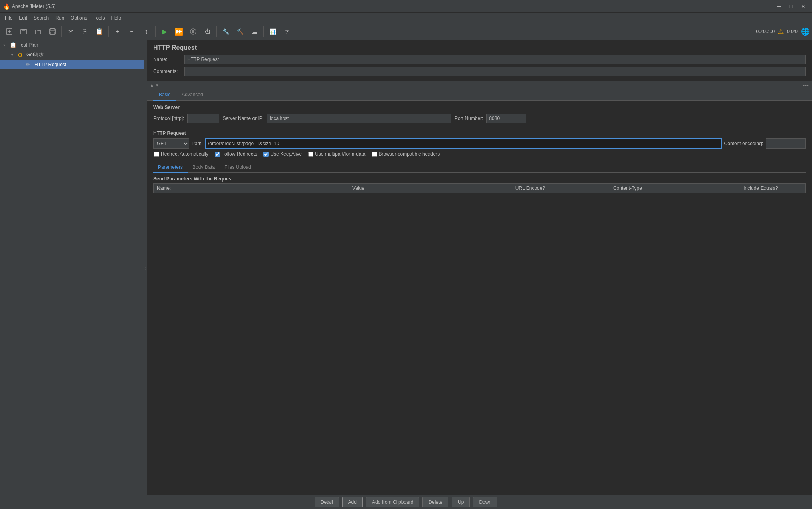 This screenshot has width=812, height=509. Describe the element at coordinates (495, 59) in the screenshot. I see `name-input` at that location.